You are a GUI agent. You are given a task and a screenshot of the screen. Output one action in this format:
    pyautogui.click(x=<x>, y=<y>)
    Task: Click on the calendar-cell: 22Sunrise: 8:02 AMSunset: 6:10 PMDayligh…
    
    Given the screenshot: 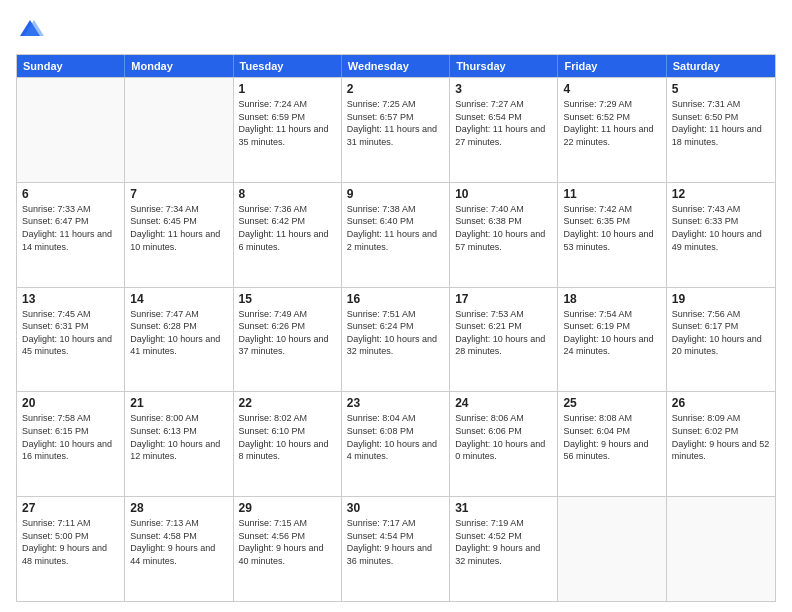 What is the action you would take?
    pyautogui.click(x=288, y=444)
    